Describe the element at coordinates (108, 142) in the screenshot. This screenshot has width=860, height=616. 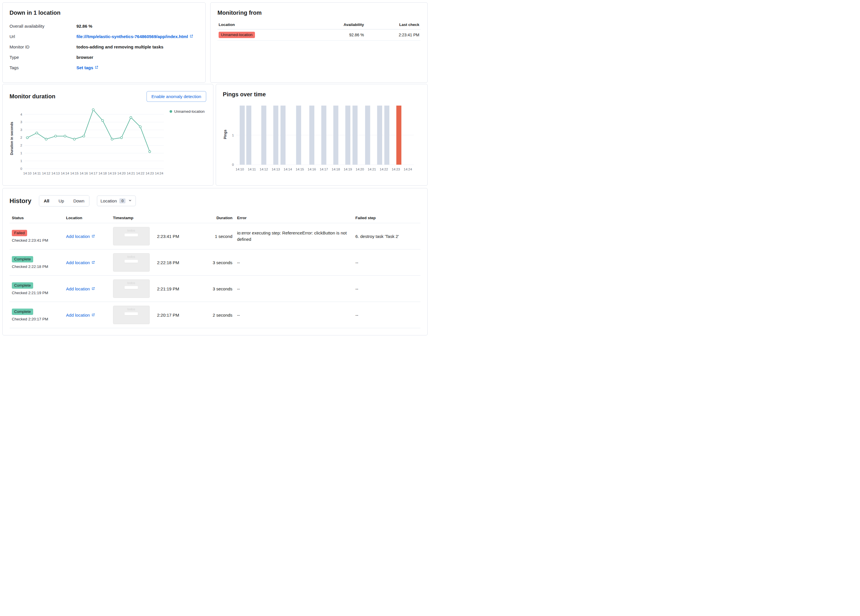
I see `duration-chart-area: 0112233414:1014:1114:1214:1314:1414:1514…` at that location.